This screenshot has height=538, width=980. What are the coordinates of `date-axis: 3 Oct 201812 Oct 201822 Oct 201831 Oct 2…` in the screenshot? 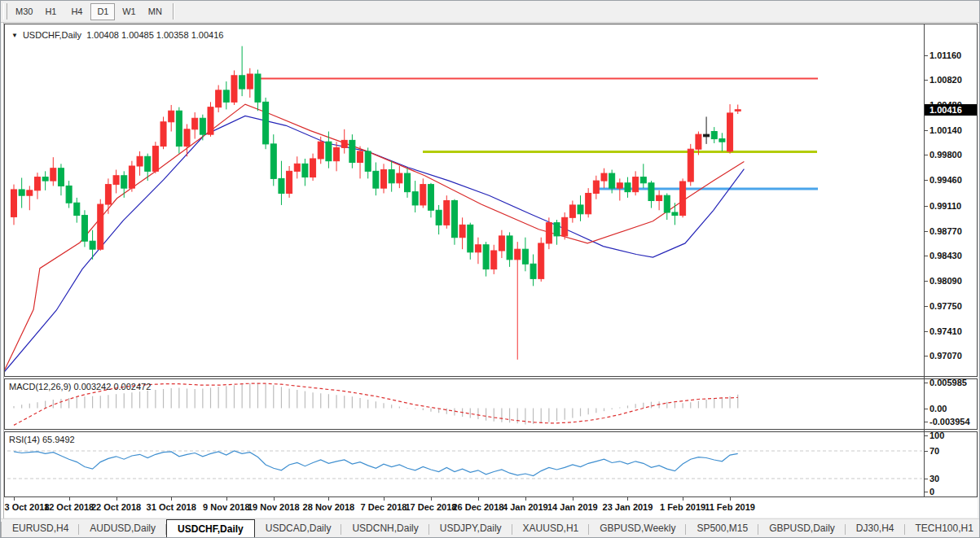 It's located at (490, 508).